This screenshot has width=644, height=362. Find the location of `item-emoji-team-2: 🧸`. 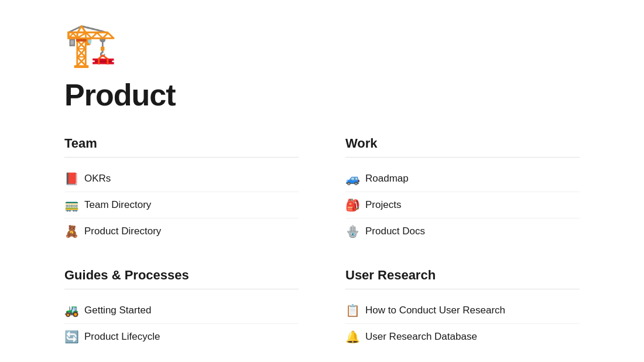

item-emoji-team-2: 🧸 is located at coordinates (71, 231).